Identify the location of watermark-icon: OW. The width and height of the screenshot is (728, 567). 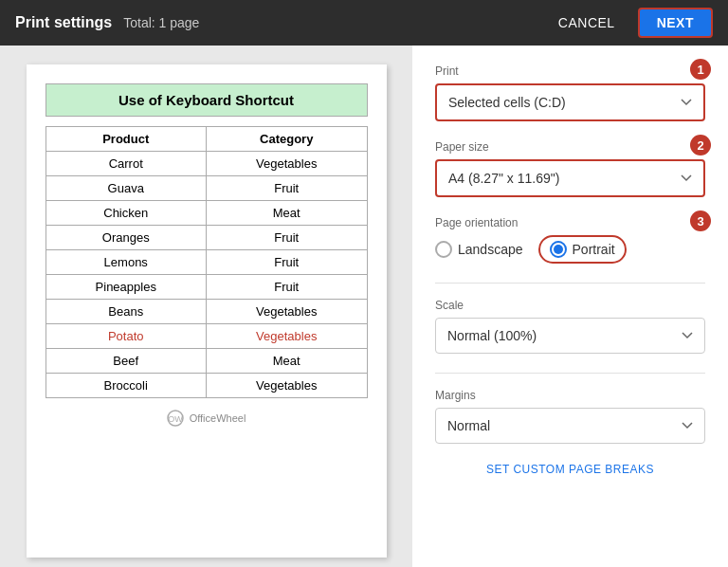
(175, 418).